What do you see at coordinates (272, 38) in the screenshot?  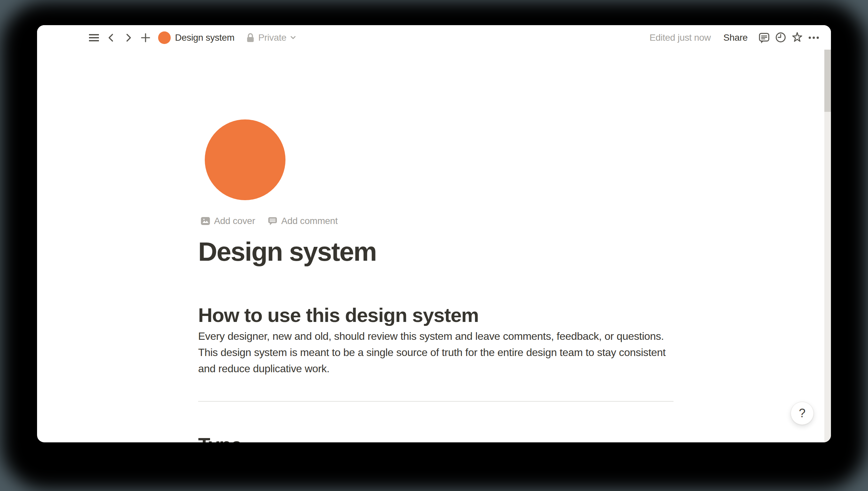 I see `privacy-label: Private` at bounding box center [272, 38].